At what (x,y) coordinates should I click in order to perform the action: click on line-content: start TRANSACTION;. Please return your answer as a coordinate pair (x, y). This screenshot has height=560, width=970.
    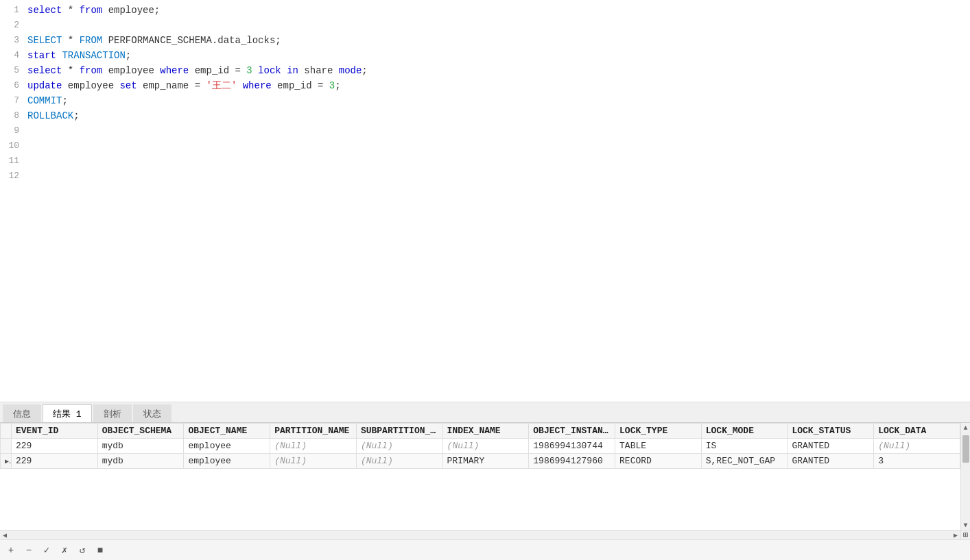
    Looking at the image, I should click on (499, 56).